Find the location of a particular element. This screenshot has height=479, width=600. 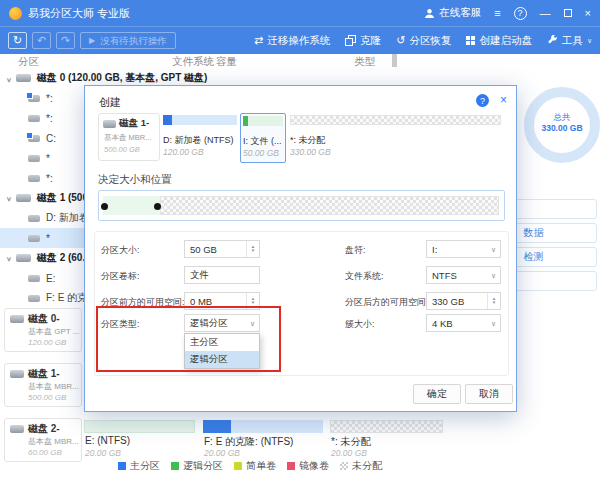

simple-volume-swatch is located at coordinates (238, 466).